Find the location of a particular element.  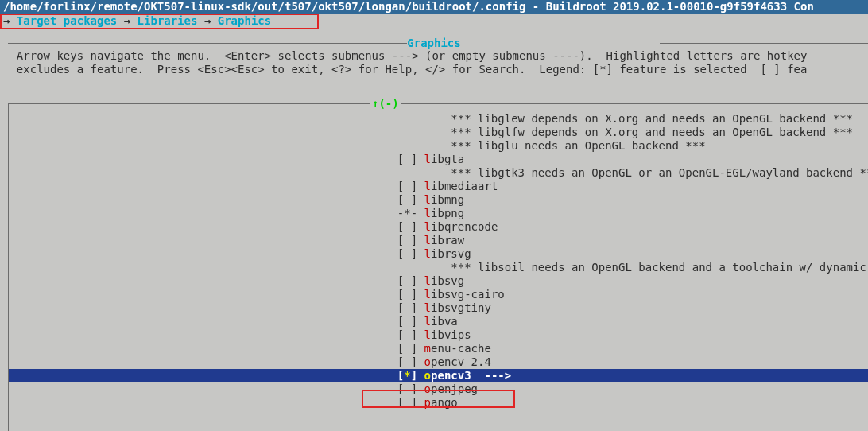

menu-item: [ ] libmediaart is located at coordinates (439, 186).